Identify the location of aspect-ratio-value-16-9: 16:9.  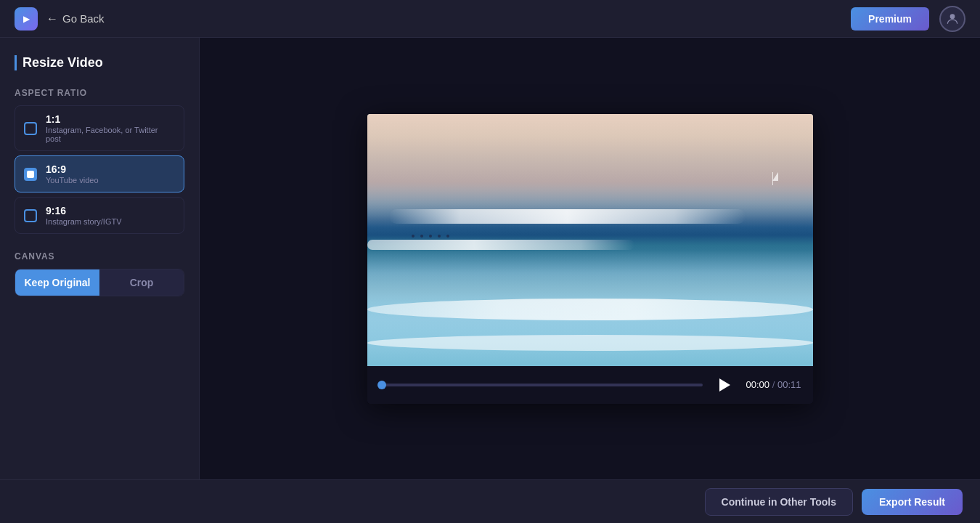
(73, 169).